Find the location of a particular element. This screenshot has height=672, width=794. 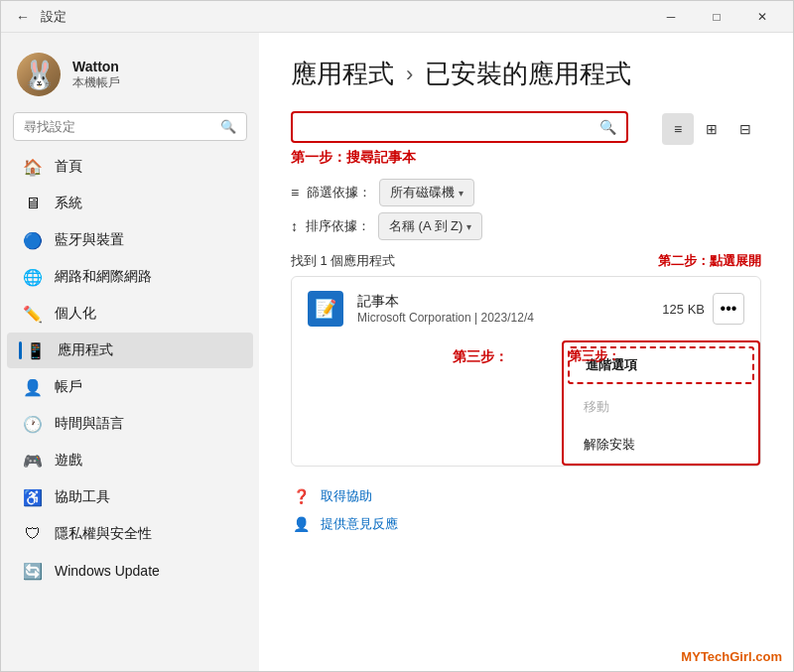

sort-value: 名稱 (A 到 Z) is located at coordinates (426, 226).